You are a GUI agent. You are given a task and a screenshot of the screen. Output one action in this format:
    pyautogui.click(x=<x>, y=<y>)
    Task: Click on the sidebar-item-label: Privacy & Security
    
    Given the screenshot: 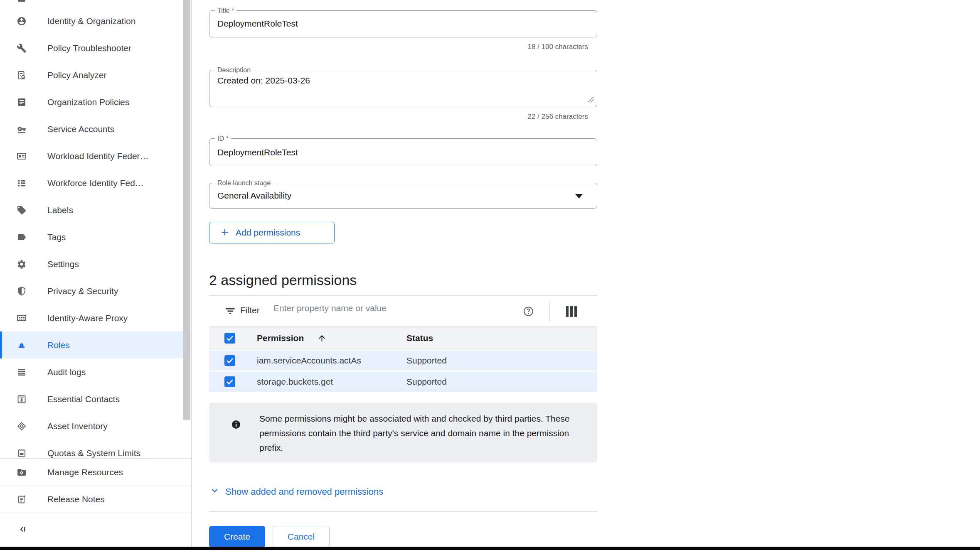 What is the action you would take?
    pyautogui.click(x=83, y=291)
    